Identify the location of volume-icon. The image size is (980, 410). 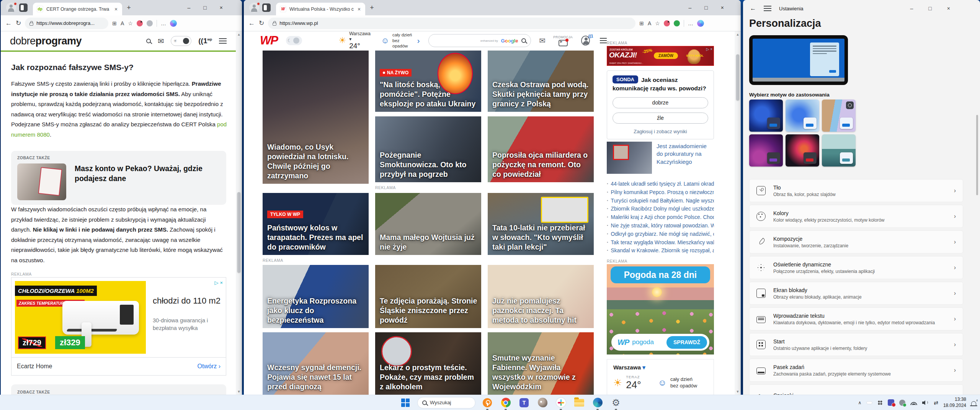
(926, 403).